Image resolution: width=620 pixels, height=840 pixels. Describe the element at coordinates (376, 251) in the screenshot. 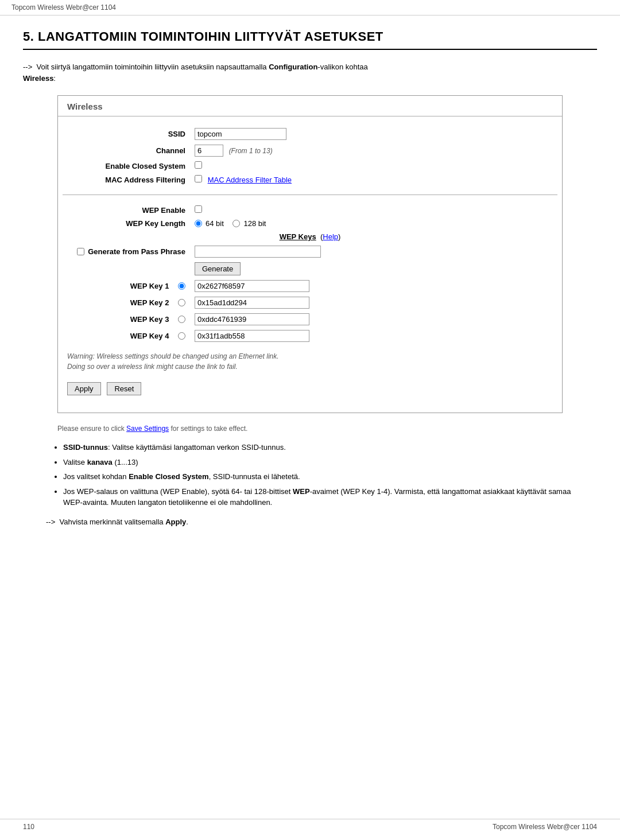

I see `pass-phrase-input-cell` at that location.